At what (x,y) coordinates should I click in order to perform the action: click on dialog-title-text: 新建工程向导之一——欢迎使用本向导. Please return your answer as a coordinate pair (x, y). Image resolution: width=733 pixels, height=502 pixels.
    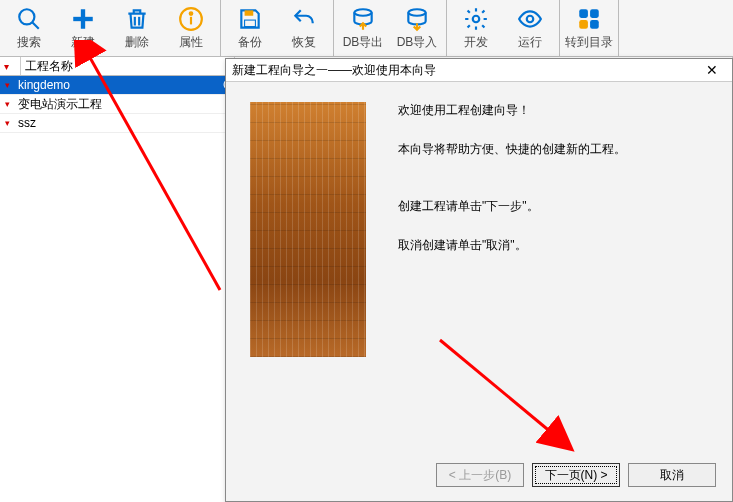
    Looking at the image, I should click on (465, 70).